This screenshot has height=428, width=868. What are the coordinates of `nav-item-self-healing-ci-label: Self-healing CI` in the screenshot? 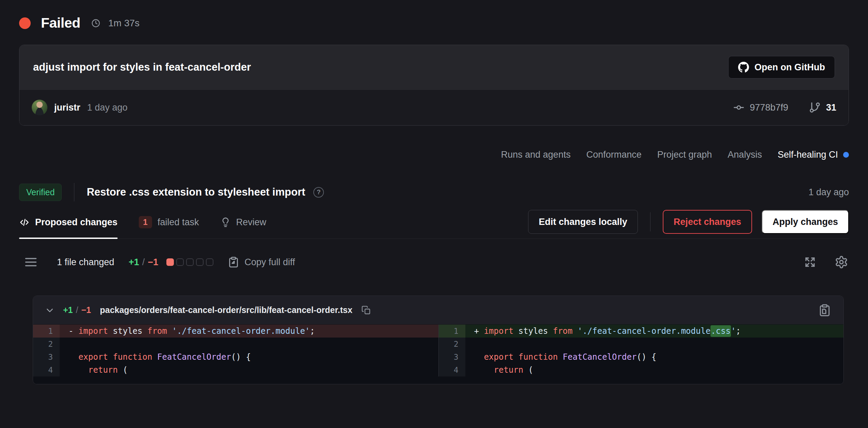 It's located at (808, 155).